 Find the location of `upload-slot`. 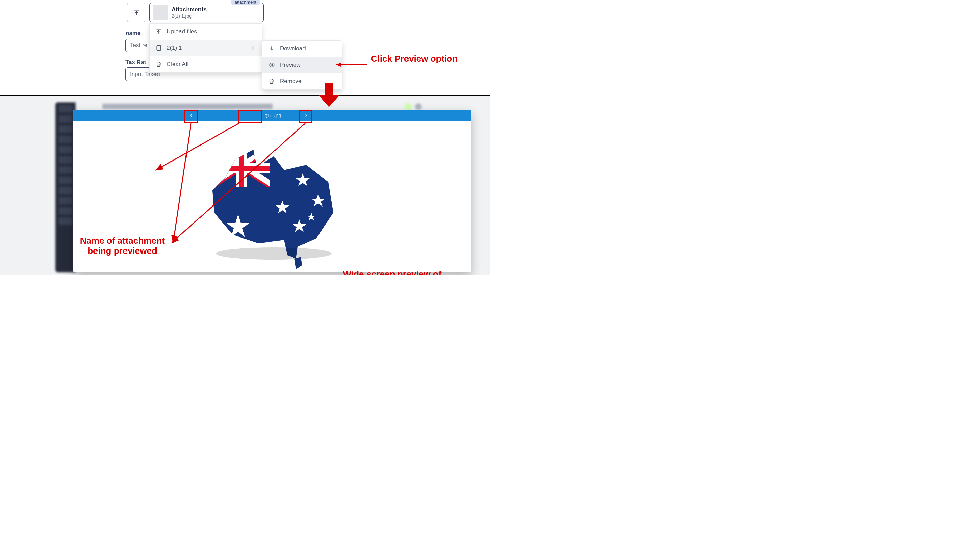

upload-slot is located at coordinates (137, 13).